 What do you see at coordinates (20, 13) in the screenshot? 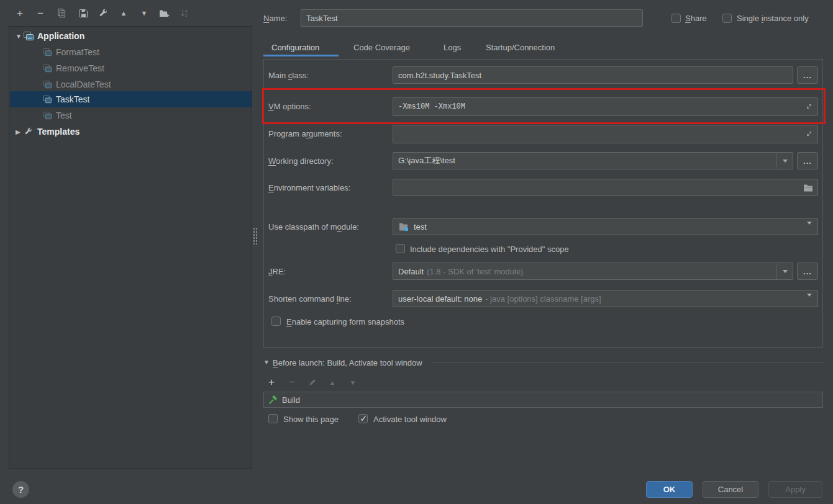
I see `add-configuration-button: +` at bounding box center [20, 13].